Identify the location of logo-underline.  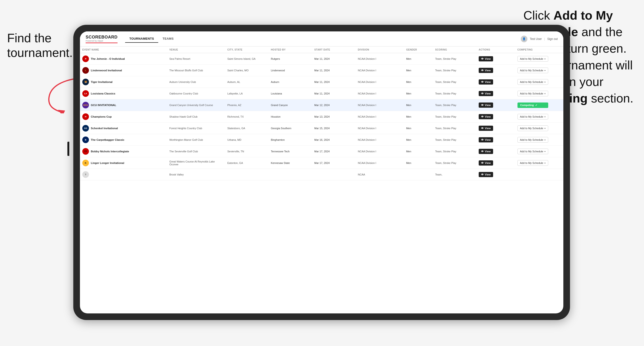
(102, 43).